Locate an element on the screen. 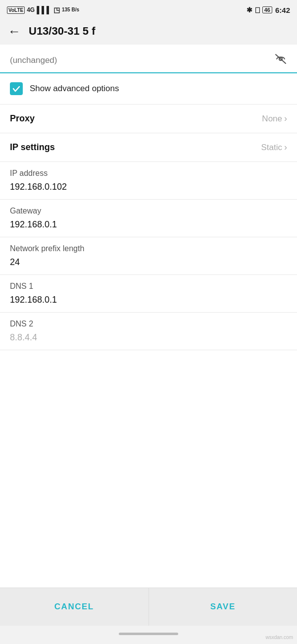 The width and height of the screenshot is (297, 644). bottom-buttons: CANCEL SAVE is located at coordinates (148, 606).